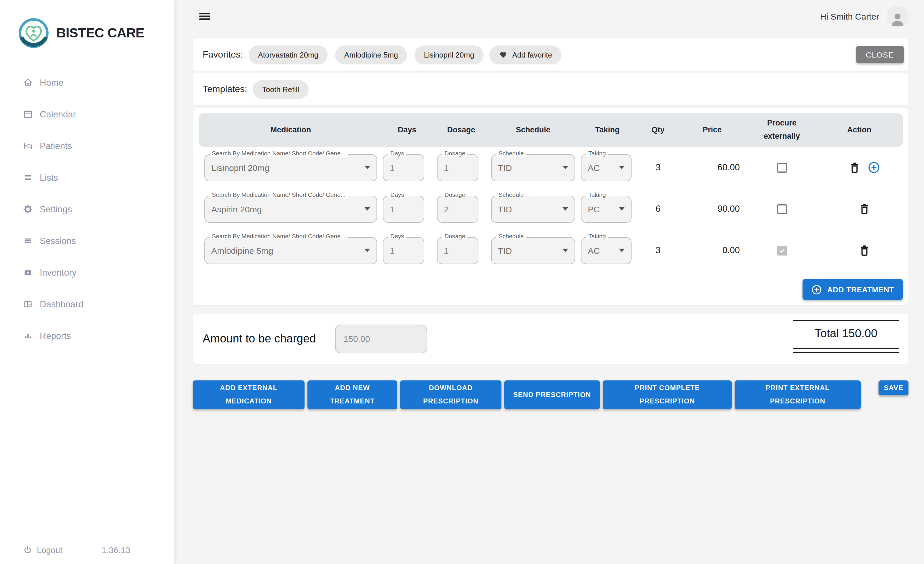 The image size is (924, 564). I want to click on gear-icon, so click(28, 209).